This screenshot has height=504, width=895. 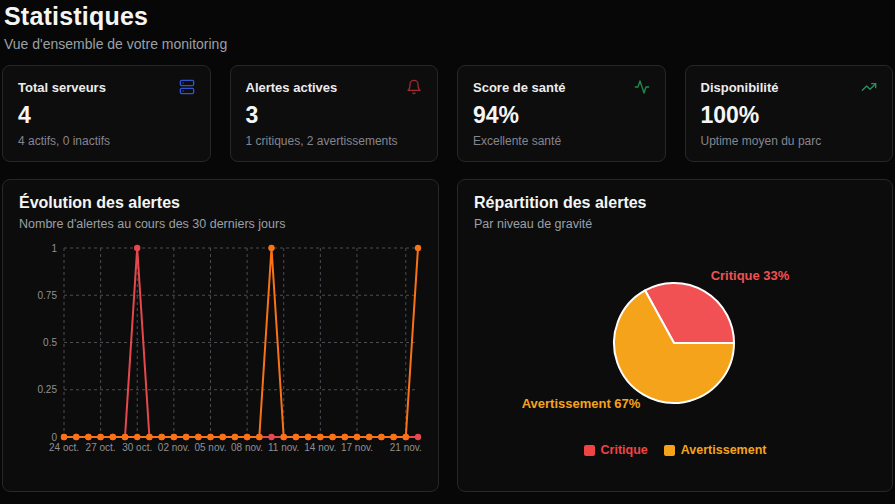 What do you see at coordinates (406, 448) in the screenshot?
I see `svg-text: 21 nov.` at bounding box center [406, 448].